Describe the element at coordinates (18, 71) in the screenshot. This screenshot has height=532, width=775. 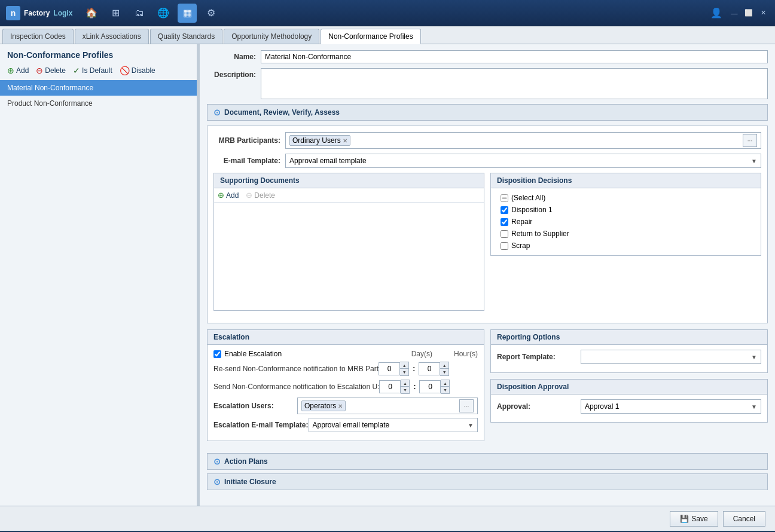
I see `add-button: ⊕ Add` at that location.